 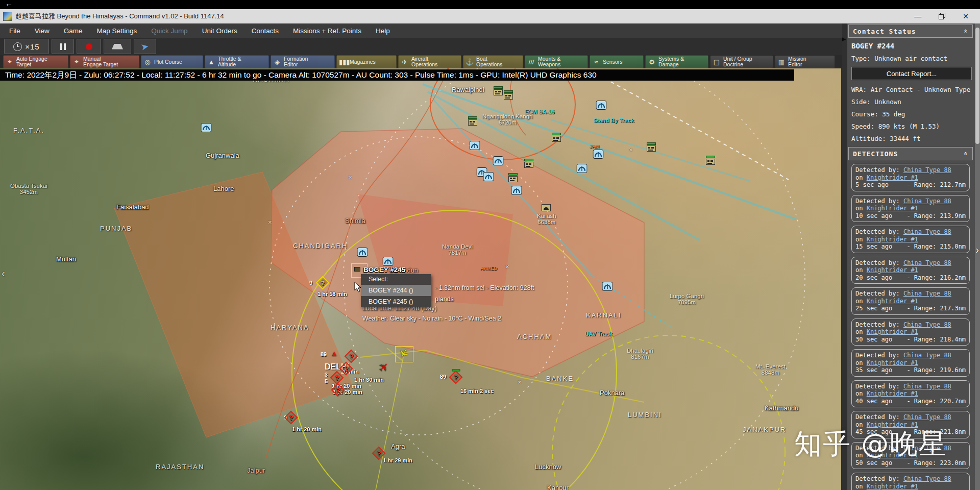 What do you see at coordinates (942, 16) in the screenshot?
I see `restore-button` at bounding box center [942, 16].